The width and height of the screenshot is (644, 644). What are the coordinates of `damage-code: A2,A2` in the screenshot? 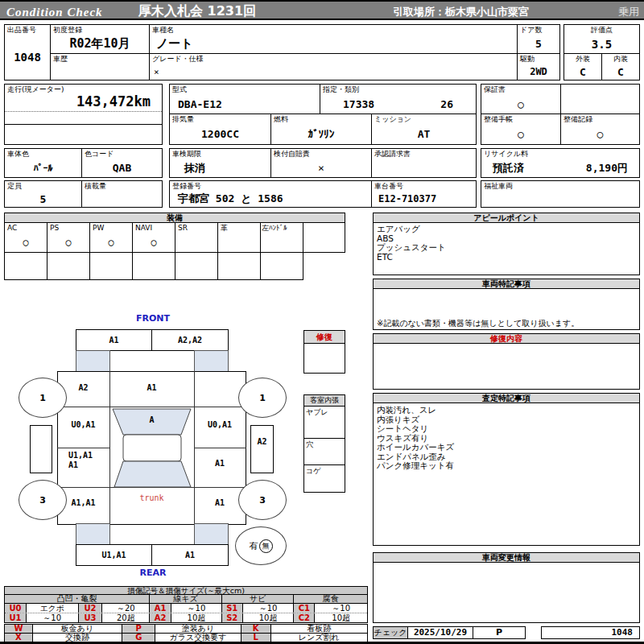 It's located at (190, 341).